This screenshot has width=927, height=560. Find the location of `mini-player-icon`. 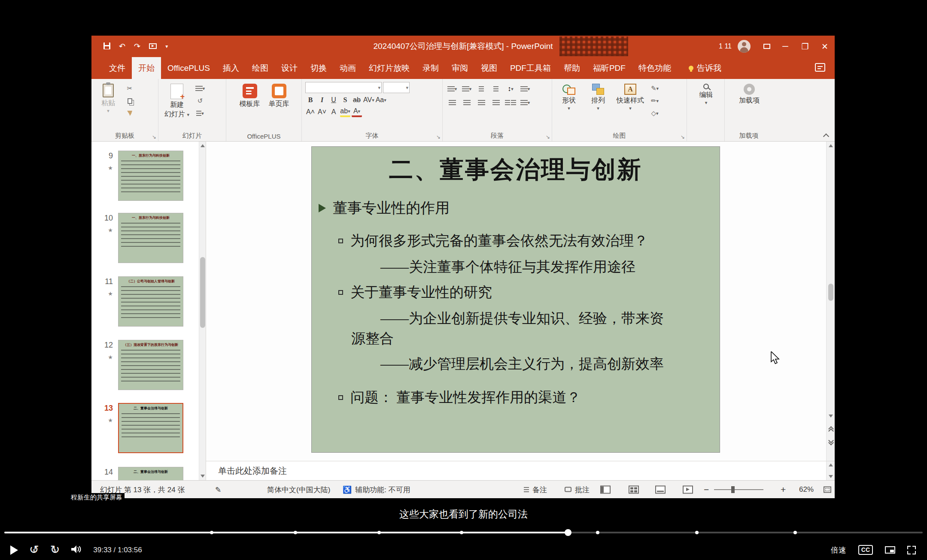

mini-player-icon is located at coordinates (890, 550).